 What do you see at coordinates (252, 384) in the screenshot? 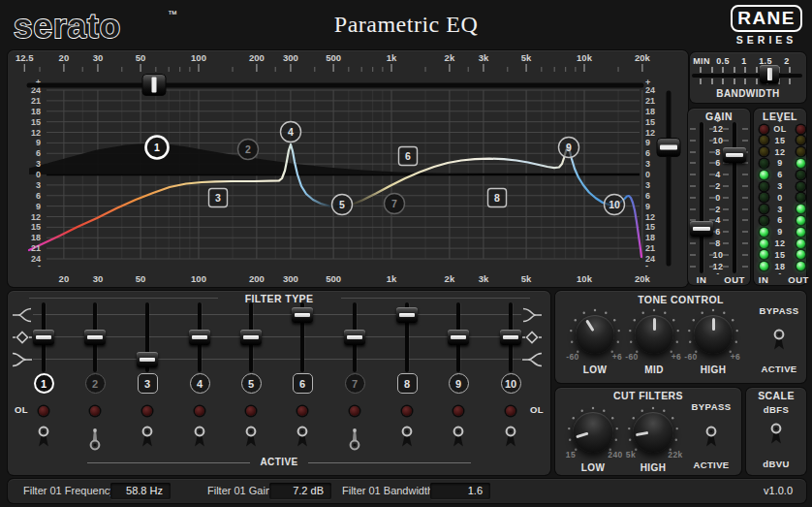
I see `band-select-button-5: 5` at bounding box center [252, 384].